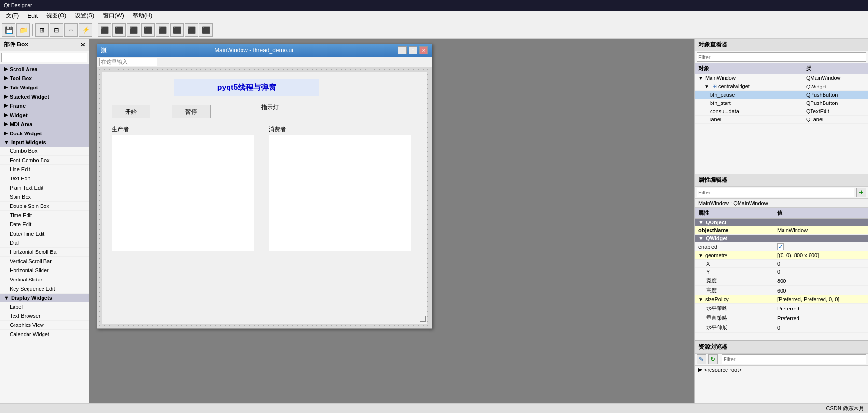  Describe the element at coordinates (183, 193) in the screenshot. I see `text-edit-producer` at that location.